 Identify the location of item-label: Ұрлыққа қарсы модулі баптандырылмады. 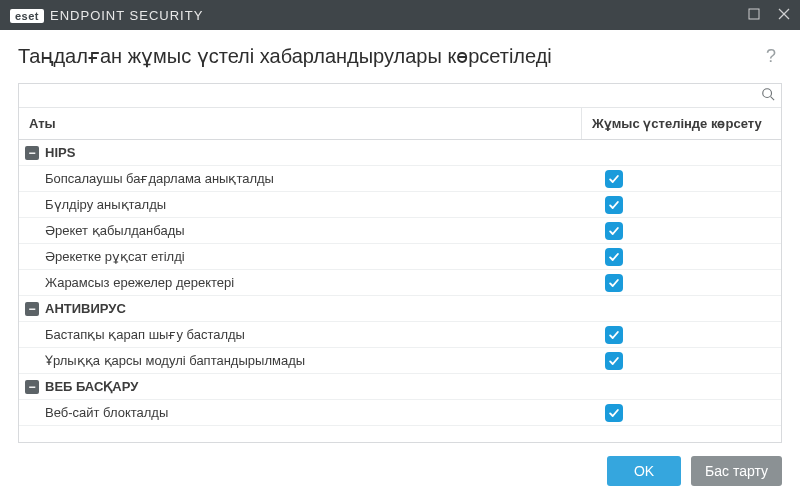
(175, 360).